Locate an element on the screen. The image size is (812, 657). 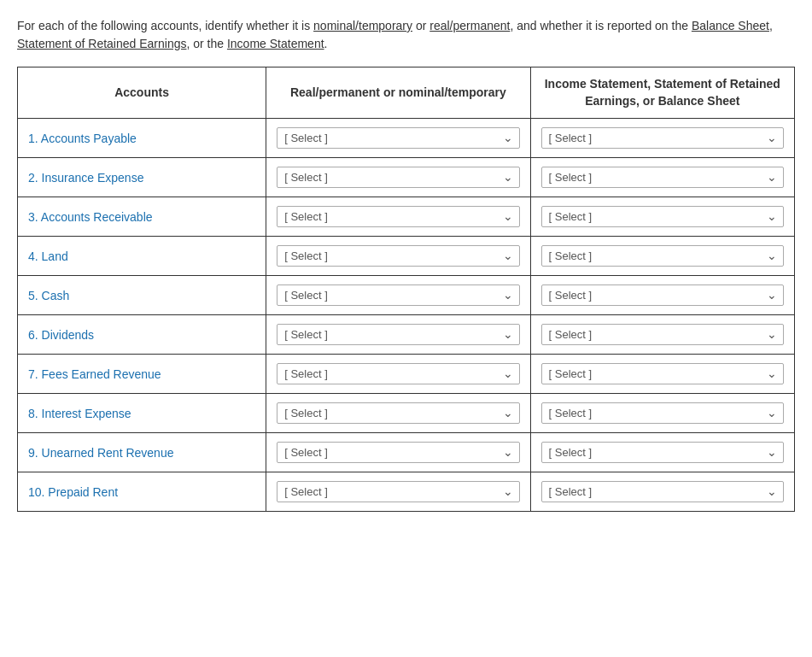
account-name: 3. Accounts Receivable is located at coordinates (142, 217).